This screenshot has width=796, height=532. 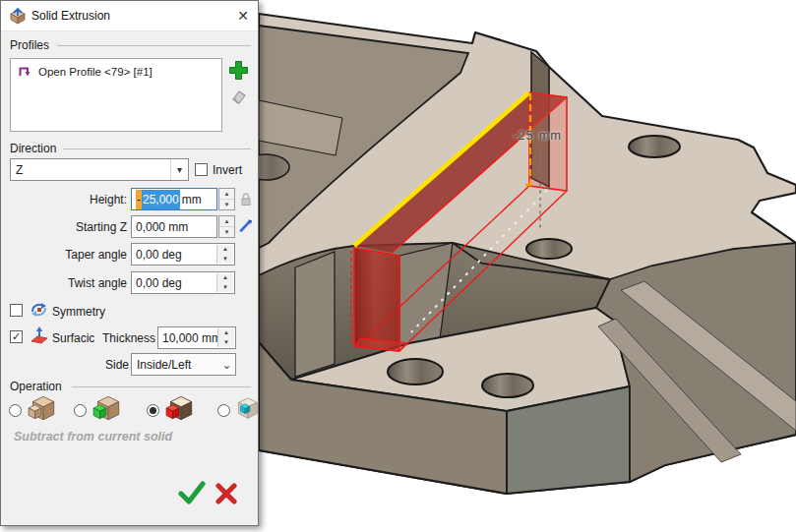 I want to click on chevron-down-icon: ⌄, so click(x=226, y=364).